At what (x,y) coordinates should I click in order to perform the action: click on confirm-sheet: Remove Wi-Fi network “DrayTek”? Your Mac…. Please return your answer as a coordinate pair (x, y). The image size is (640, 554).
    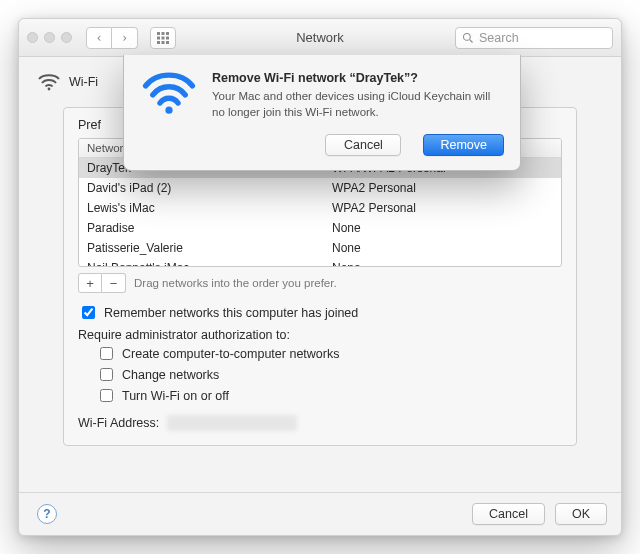
    Looking at the image, I should click on (322, 113).